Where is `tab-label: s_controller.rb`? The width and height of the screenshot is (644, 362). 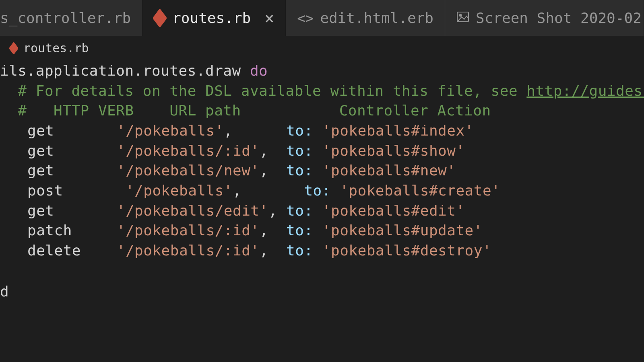
tab-label: s_controller.rb is located at coordinates (65, 18).